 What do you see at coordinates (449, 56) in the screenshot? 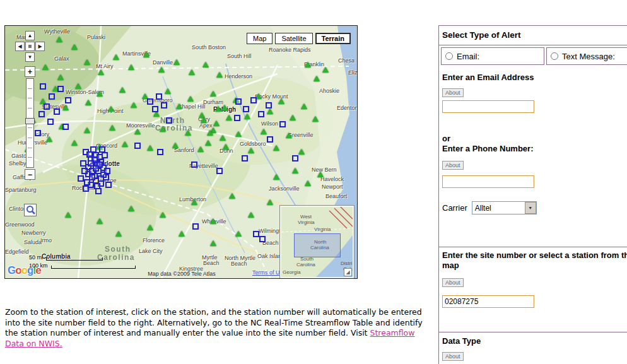
I see `email-radio` at bounding box center [449, 56].